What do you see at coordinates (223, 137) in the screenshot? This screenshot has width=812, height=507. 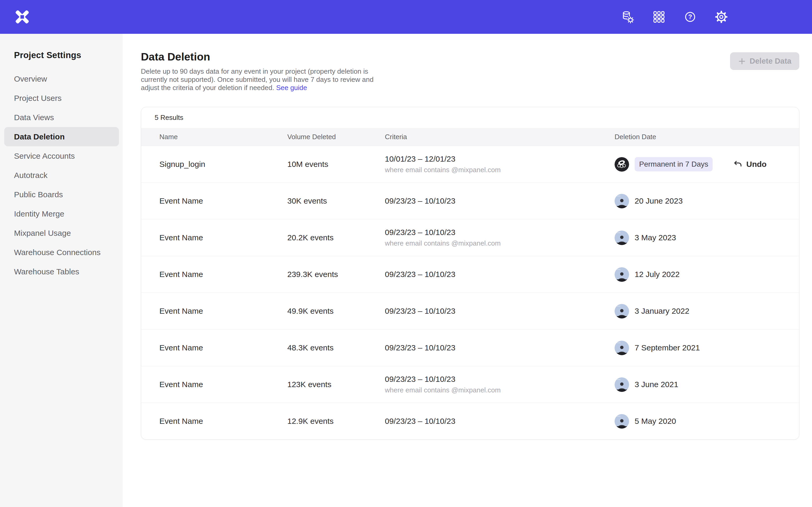 I see `column-header-name: Name` at bounding box center [223, 137].